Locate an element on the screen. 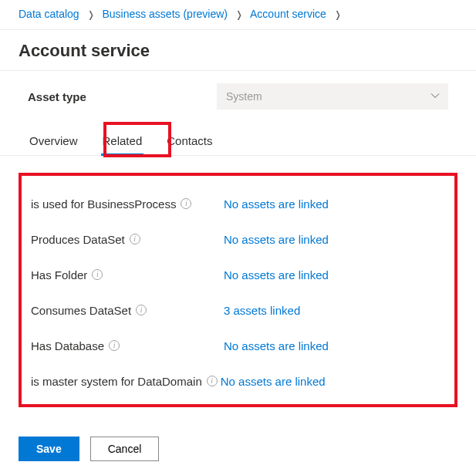 The image size is (476, 472). related-label-text: is used for BusinessProcess is located at coordinates (103, 204).